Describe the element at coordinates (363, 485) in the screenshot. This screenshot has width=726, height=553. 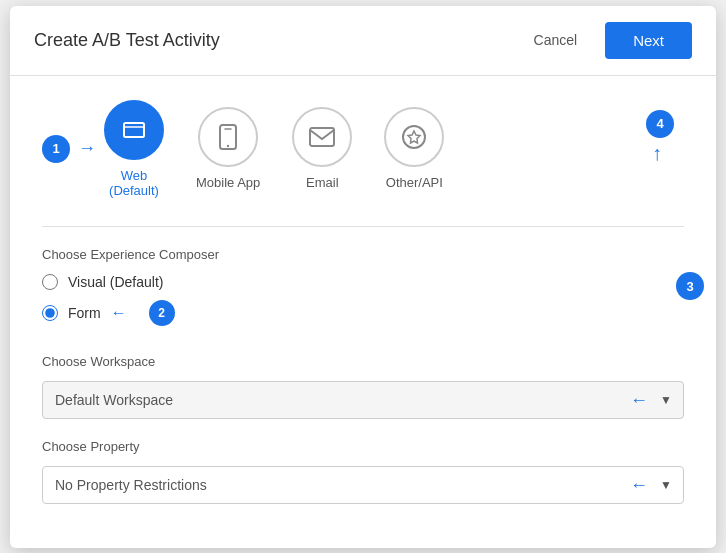
I see `property-select: No Property Restrictions` at that location.